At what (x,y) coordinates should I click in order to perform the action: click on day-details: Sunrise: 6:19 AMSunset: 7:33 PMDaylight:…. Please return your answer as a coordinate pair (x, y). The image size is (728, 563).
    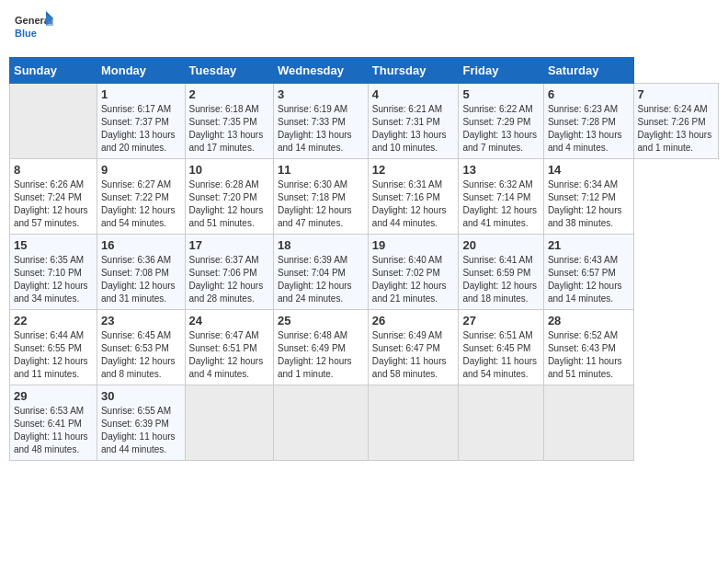
    Looking at the image, I should click on (321, 129).